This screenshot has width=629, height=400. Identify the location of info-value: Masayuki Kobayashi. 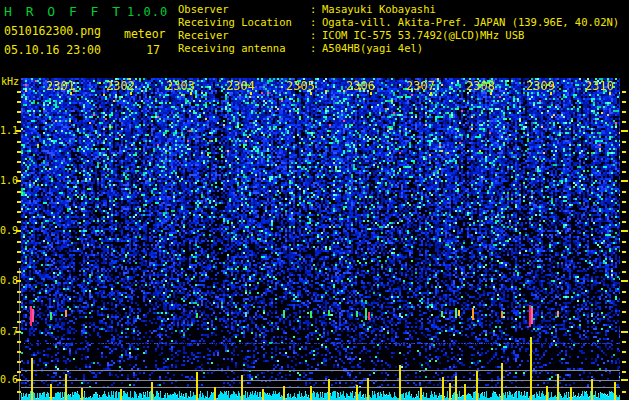
(379, 10).